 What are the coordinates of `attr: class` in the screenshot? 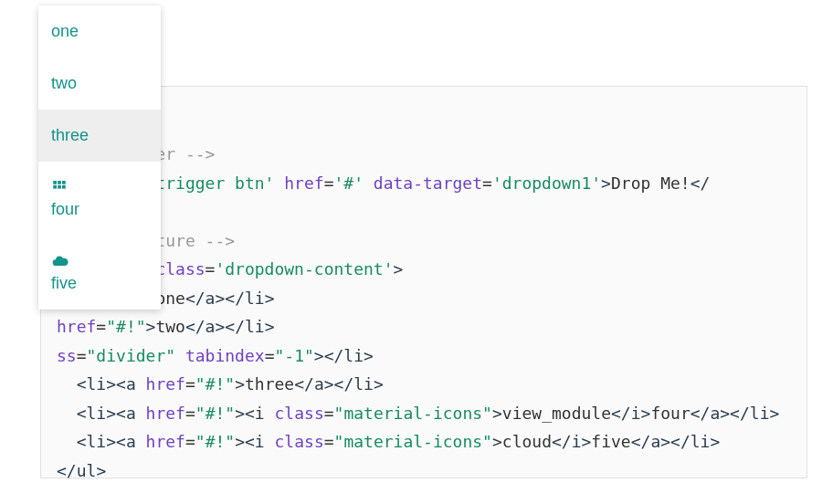 It's located at (180, 268).